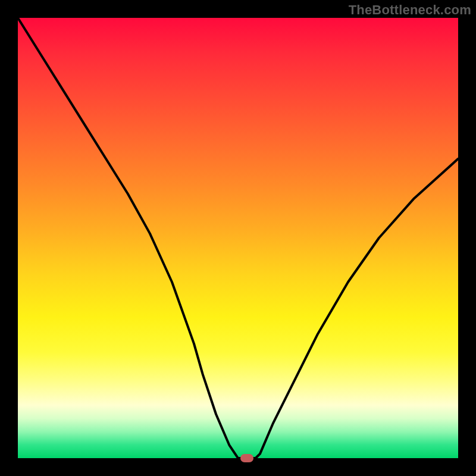 The image size is (476, 476). What do you see at coordinates (247, 458) in the screenshot?
I see `minimum-marker` at bounding box center [247, 458].